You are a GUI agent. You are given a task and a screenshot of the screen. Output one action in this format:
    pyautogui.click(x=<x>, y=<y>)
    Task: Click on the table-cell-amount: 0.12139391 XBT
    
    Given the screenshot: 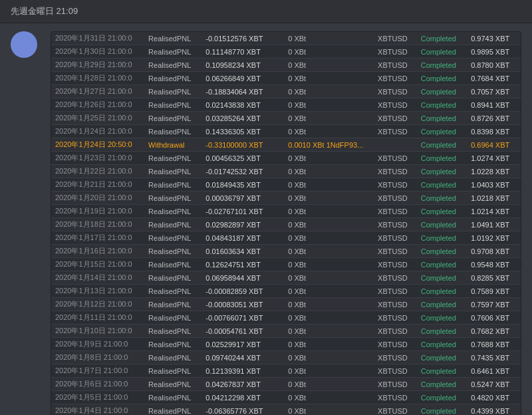 What is the action you would take?
    pyautogui.click(x=243, y=371)
    